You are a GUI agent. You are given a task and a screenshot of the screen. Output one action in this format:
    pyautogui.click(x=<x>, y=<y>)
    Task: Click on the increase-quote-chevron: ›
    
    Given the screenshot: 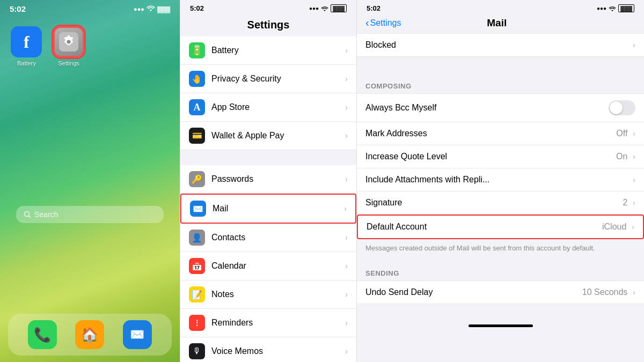 What is the action you would take?
    pyautogui.click(x=634, y=157)
    